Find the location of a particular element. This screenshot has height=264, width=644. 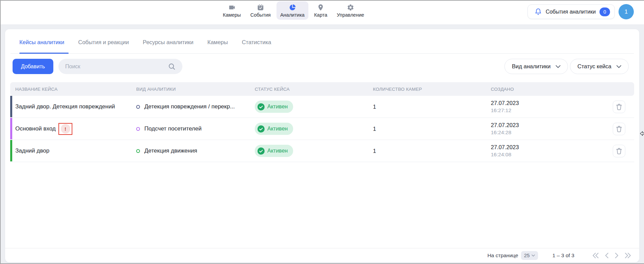

col-header-cameras: КОЛИЧЕСТВО КАМЕР is located at coordinates (432, 89).